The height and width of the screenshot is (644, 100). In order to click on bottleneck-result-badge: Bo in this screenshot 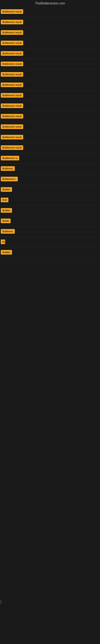, I will do `click(3, 242)`.